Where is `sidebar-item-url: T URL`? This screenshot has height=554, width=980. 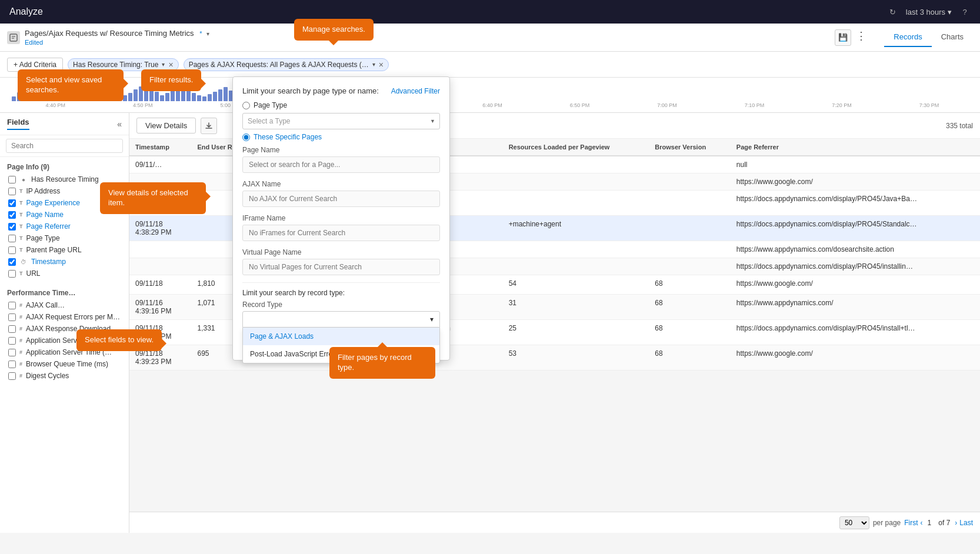
sidebar-item-url: T URL is located at coordinates (65, 273).